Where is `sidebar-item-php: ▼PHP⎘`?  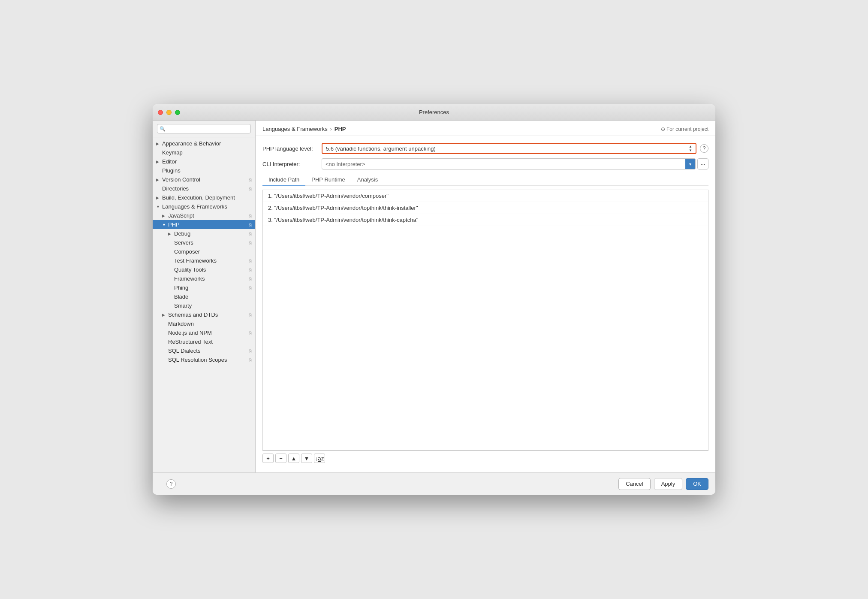
sidebar-item-php: ▼PHP⎘ is located at coordinates (204, 225).